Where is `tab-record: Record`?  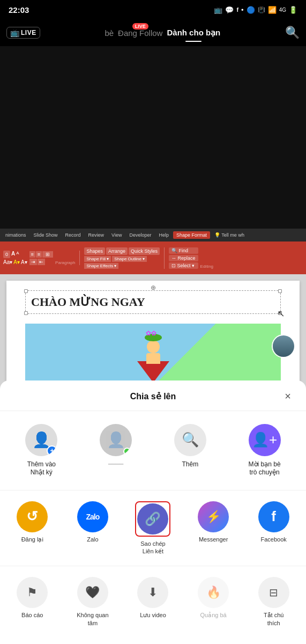
tab-record: Record is located at coordinates (73, 235).